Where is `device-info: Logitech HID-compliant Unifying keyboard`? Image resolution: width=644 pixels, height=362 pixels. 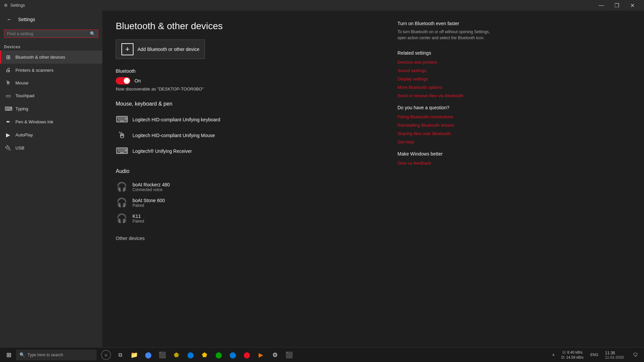
device-info: Logitech HID-compliant Unifying keyboard is located at coordinates (176, 120).